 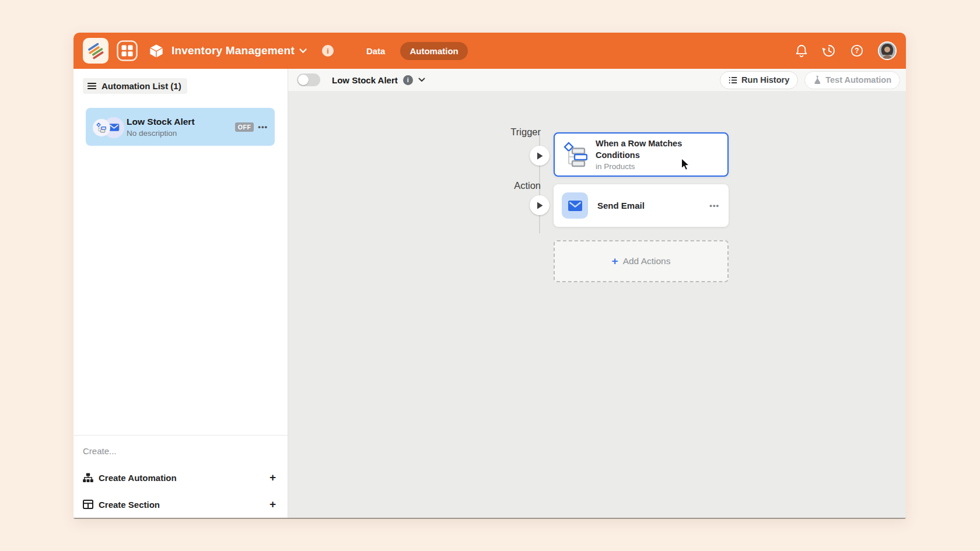 I want to click on automation-list-item: Low Stock Alert No description OFF •••, so click(x=180, y=127).